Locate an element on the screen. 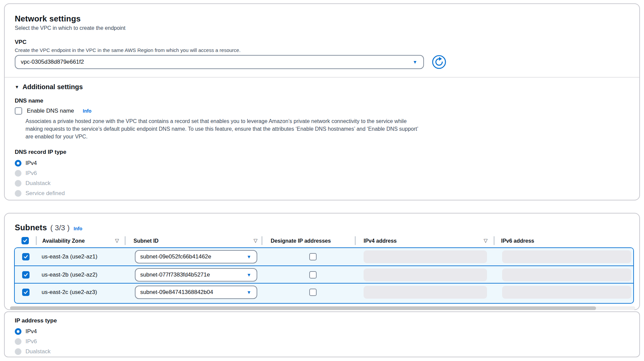 Image resolution: width=644 pixels, height=361 pixels. vpc-label: VPC is located at coordinates (21, 42).